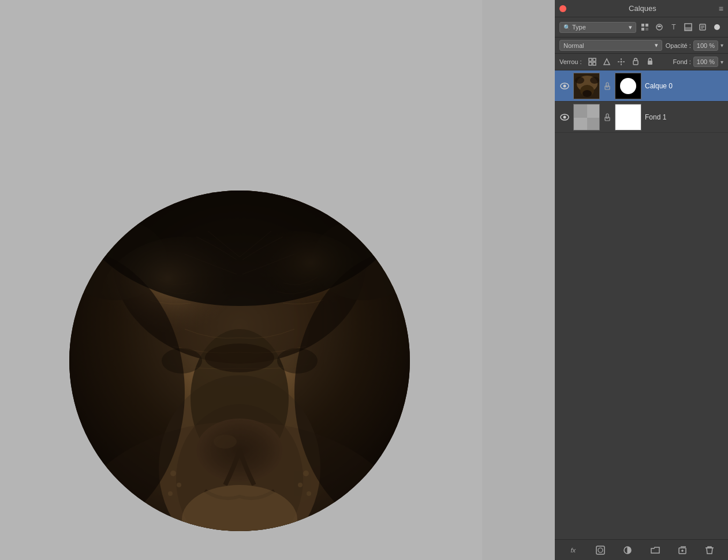 This screenshot has width=728, height=560. I want to click on panel-title-bar: Calques ≡, so click(641, 9).